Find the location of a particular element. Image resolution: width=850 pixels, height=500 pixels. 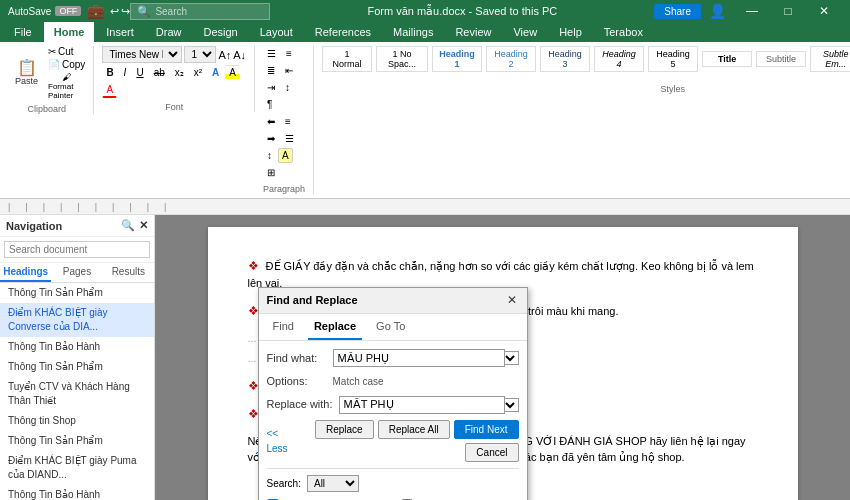

nav-item-0: Thông Tin Sản Phẩm is located at coordinates (77, 293).